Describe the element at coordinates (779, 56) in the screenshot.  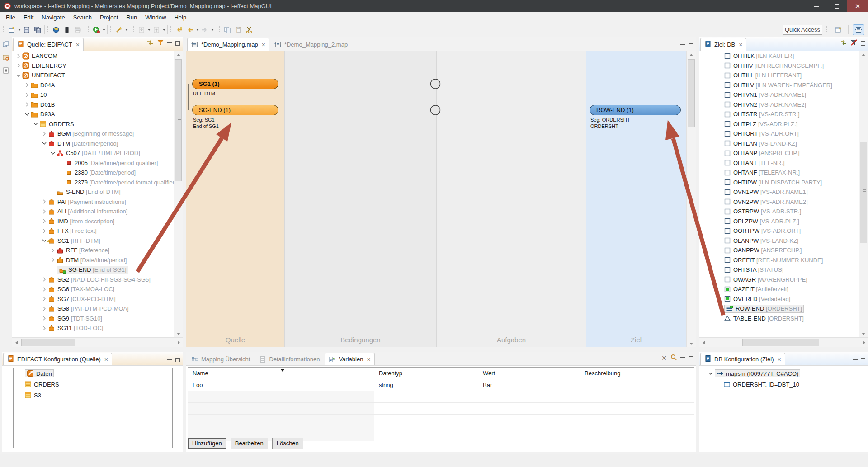
I see `db-field-ohtilk: OHTILK [ILN KÄUFER]` at that location.